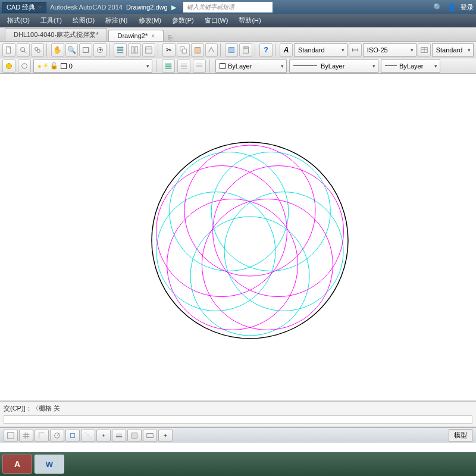  I want to click on help-icon: ?, so click(266, 50).